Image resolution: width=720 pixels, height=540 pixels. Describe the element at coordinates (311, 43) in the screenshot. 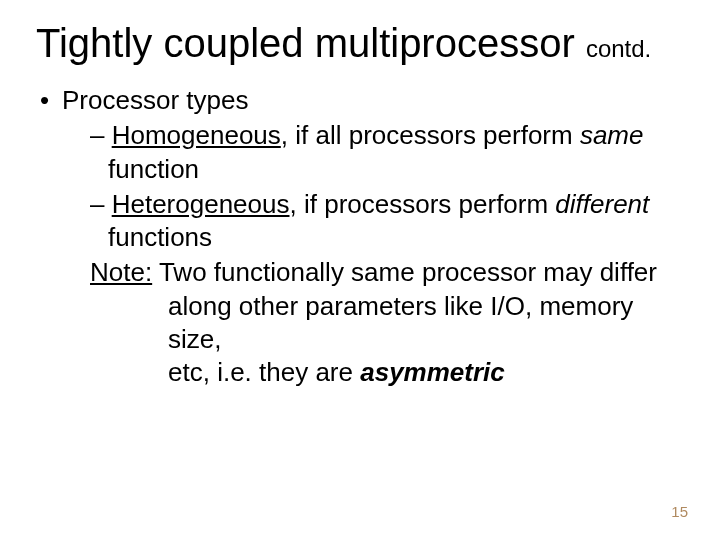

I see `title-main: Tightly coupled multiprocessor` at that location.